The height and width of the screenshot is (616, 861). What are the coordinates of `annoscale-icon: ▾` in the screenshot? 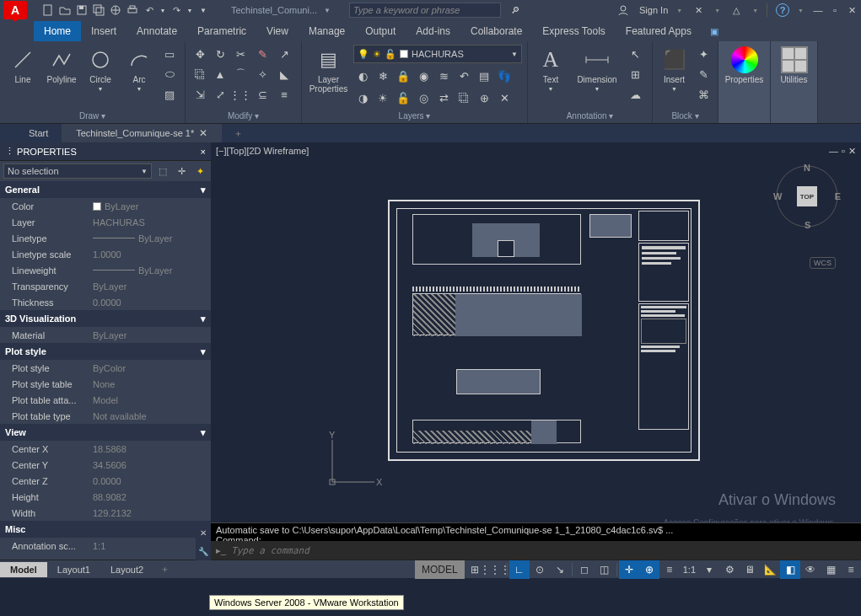 It's located at (709, 570).